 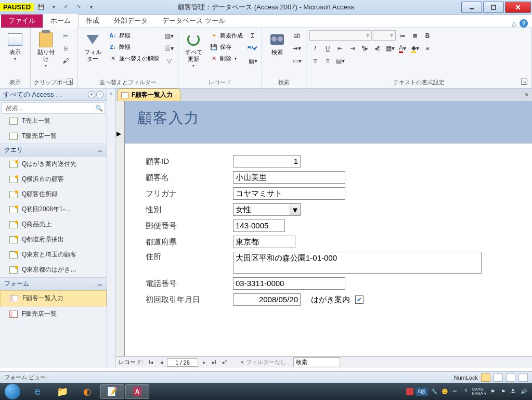 I want to click on numbering-button: ≣, so click(x=415, y=36).